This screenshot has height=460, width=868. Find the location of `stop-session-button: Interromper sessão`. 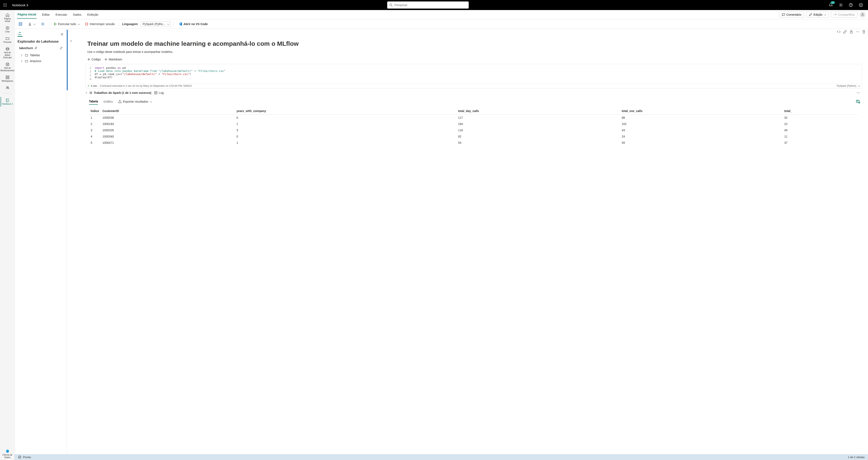

stop-session-button: Interromper sessão is located at coordinates (100, 24).